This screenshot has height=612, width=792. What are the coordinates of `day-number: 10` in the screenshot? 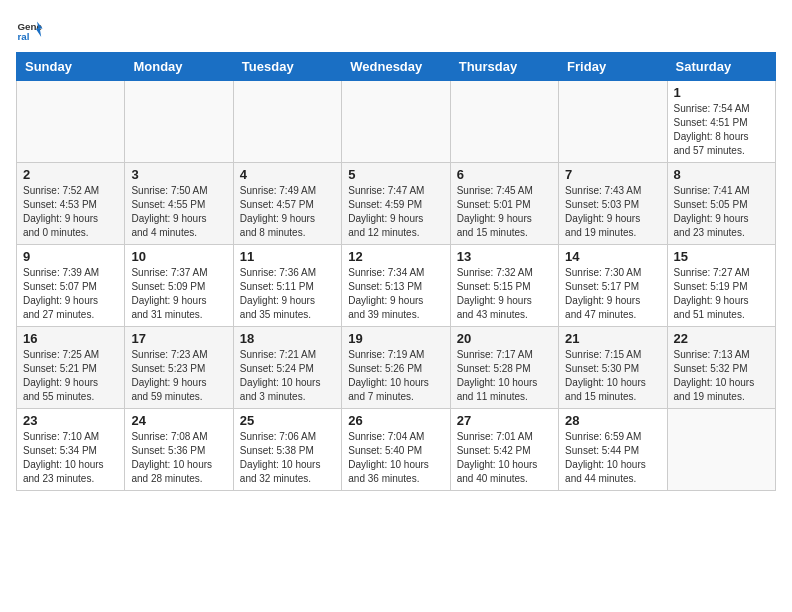 It's located at (178, 256).